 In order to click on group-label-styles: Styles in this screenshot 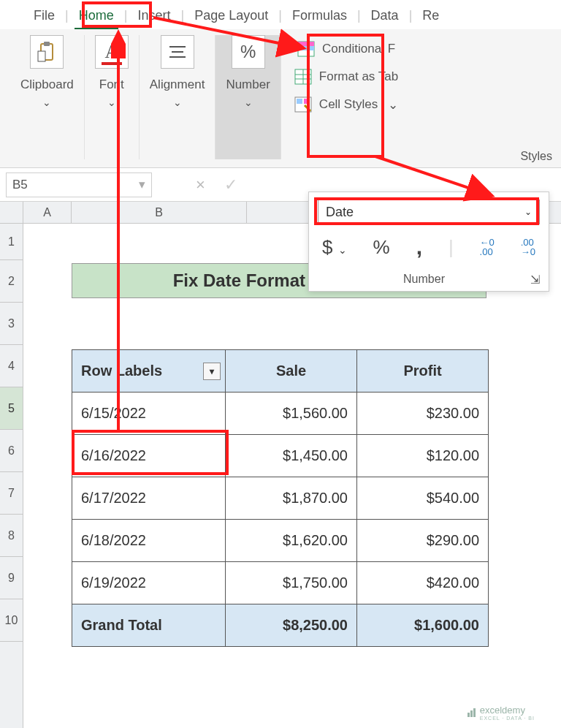, I will do `click(536, 156)`.